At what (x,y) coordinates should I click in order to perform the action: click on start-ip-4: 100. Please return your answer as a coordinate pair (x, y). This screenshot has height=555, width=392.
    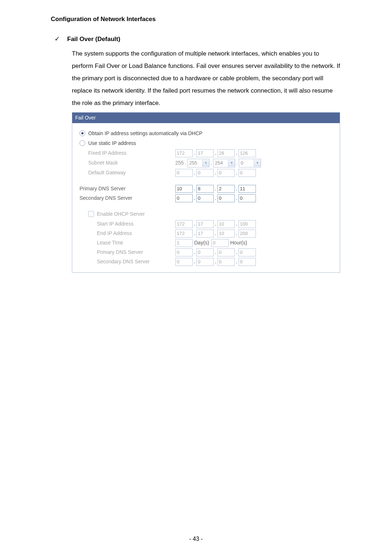
    Looking at the image, I should click on (247, 224).